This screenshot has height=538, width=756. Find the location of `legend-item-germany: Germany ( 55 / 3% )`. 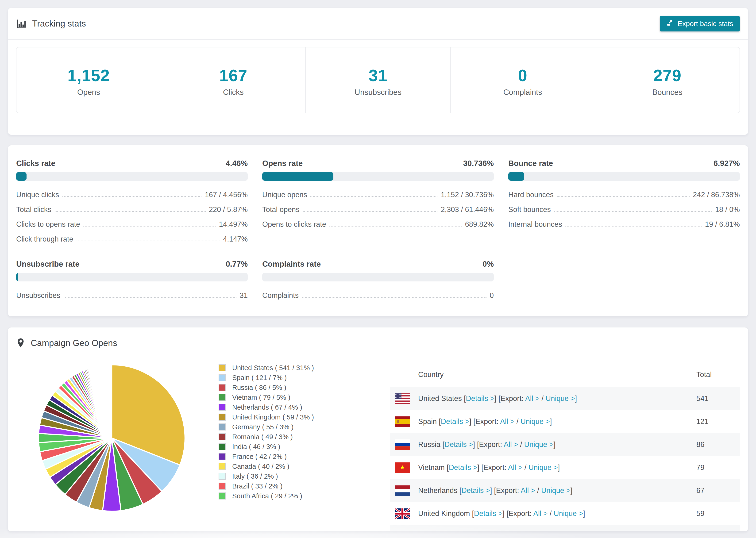

legend-item-germany: Germany ( 55 / 3% ) is located at coordinates (266, 427).